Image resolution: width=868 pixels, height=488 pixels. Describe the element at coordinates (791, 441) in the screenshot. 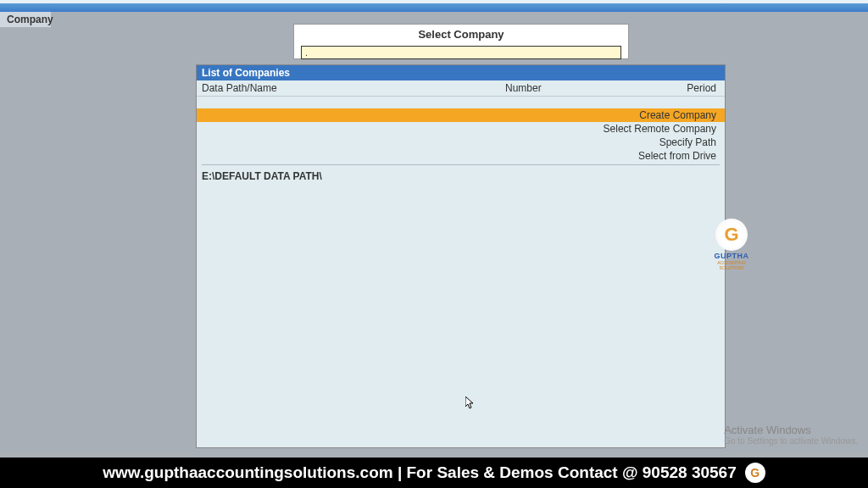

I see `watermark-subtitle: Go to Settings to activate Windows.` at that location.